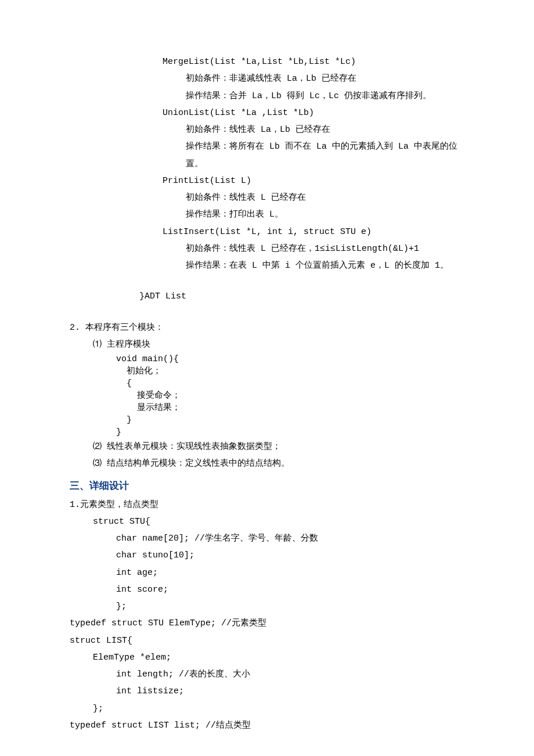 This screenshot has height=756, width=534. I want to click on code-line: 初始条件：非递减线性表 La，Lb 已经存在, so click(267, 79).